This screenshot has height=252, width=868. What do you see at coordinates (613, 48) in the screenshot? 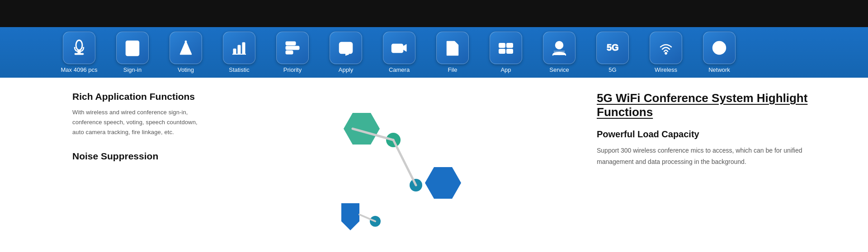
I see `toolbar-icon-box-5g: 5G` at bounding box center [613, 48].